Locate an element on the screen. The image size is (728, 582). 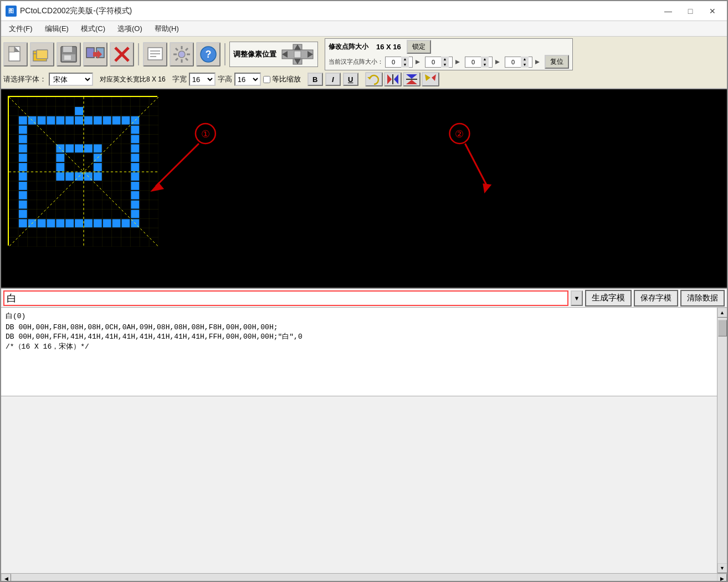
vscroll-track is located at coordinates (722, 440).